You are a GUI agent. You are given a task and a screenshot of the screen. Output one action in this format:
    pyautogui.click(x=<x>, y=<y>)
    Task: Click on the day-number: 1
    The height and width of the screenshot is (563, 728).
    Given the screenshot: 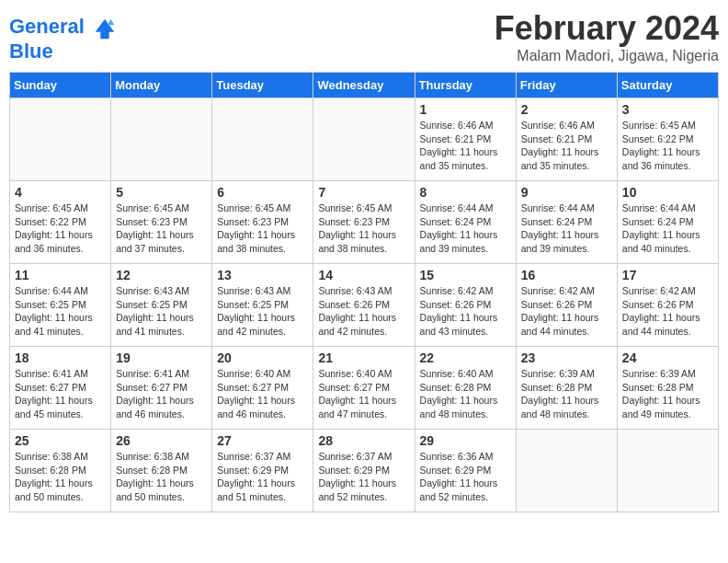 What is the action you would take?
    pyautogui.click(x=465, y=109)
    